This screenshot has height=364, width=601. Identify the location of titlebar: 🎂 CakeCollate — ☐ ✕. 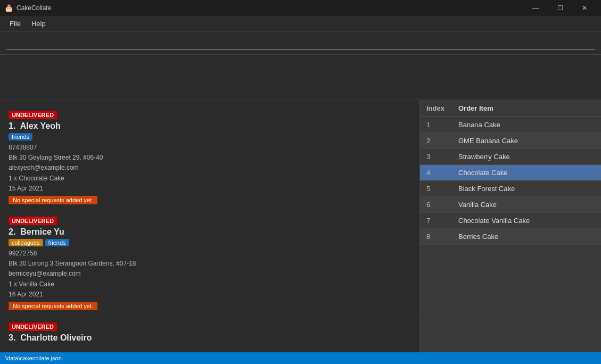
(300, 8).